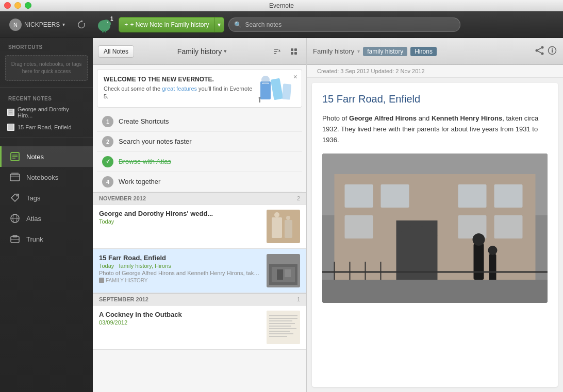  I want to click on breadcrumb-notebook: Family history, so click(334, 52).